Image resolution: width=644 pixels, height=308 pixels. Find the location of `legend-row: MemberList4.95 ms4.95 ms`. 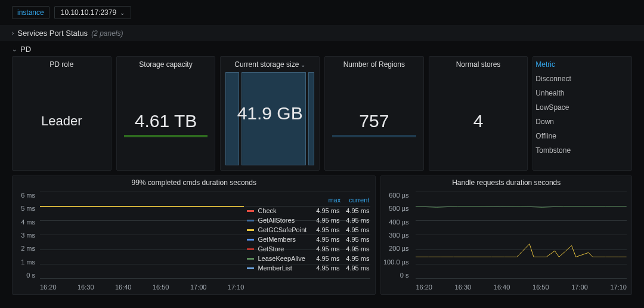

legend-row: MemberList4.95 ms4.95 ms is located at coordinates (308, 268).